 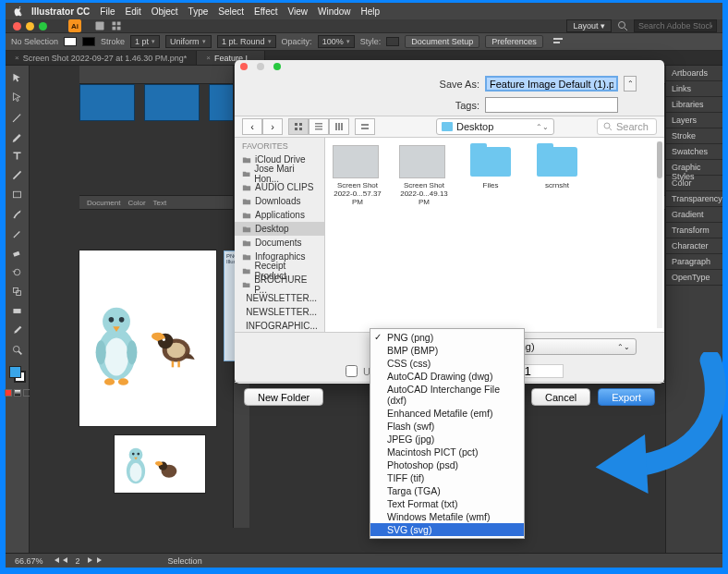 What do you see at coordinates (284, 397) in the screenshot?
I see `new-folder-button: New Folder` at bounding box center [284, 397].